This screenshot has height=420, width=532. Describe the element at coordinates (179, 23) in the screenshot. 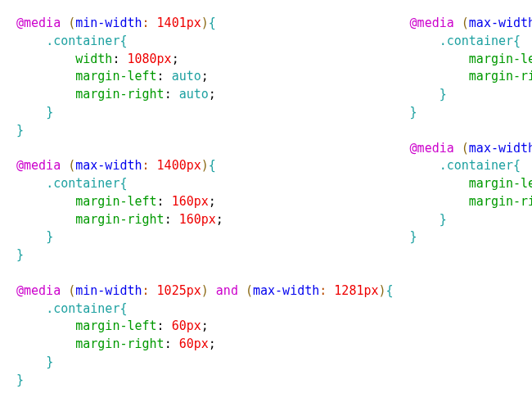

I see `code-token: 1401px` at that location.